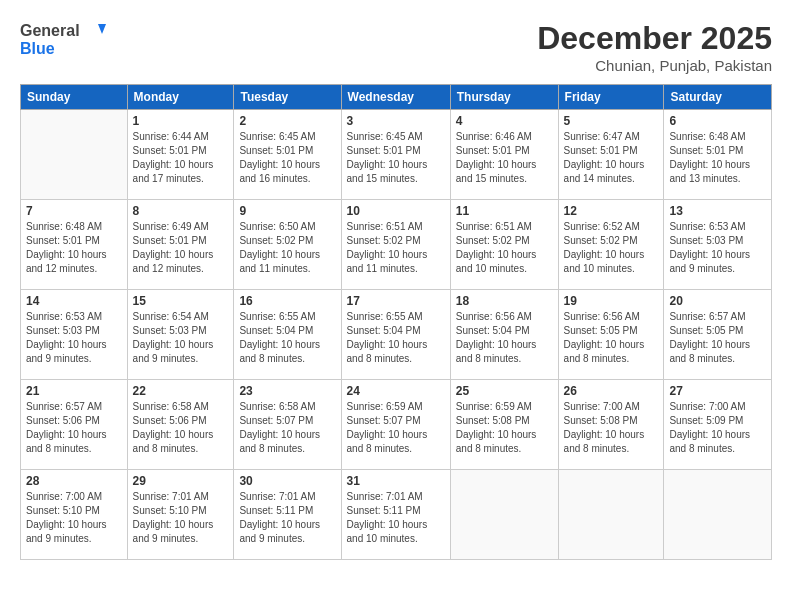 This screenshot has height=612, width=792. Describe the element at coordinates (288, 425) in the screenshot. I see `calendar-cell: 23Sunrise: 6:58 AMSunset: 5:07 PMDayligh…` at that location.